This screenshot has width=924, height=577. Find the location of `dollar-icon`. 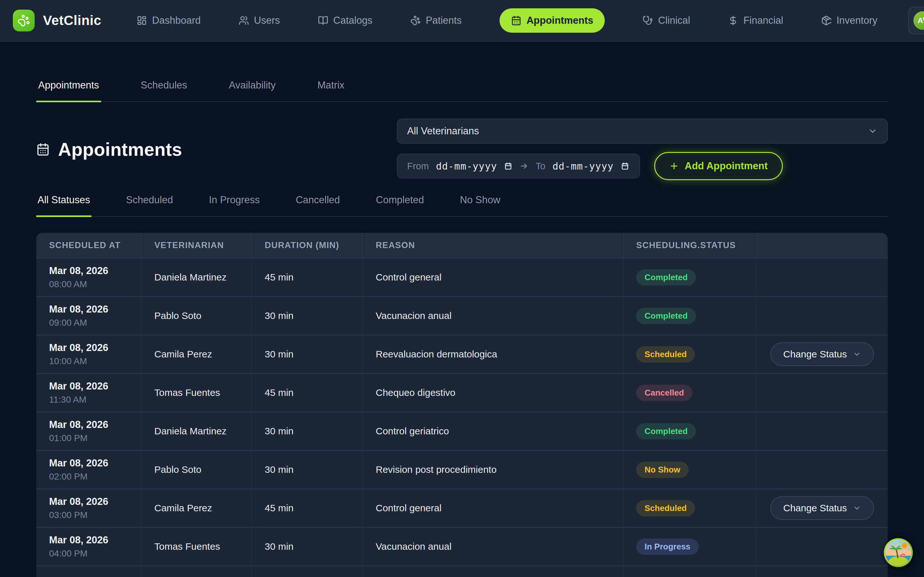

dollar-icon is located at coordinates (733, 21).